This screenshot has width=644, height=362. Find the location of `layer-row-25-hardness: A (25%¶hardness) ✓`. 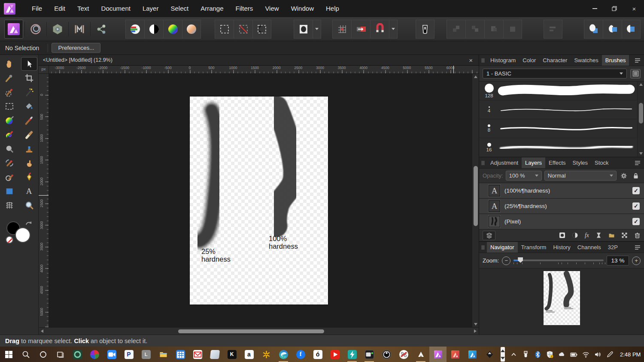

layer-row-25-hardness: A (25%¶hardness) ✓ is located at coordinates (562, 206).